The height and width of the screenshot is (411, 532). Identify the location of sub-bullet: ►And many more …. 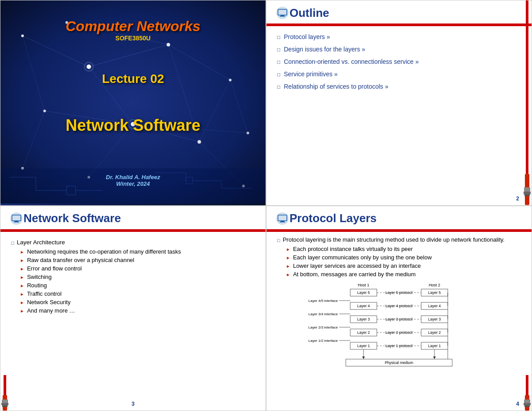
(137, 310).